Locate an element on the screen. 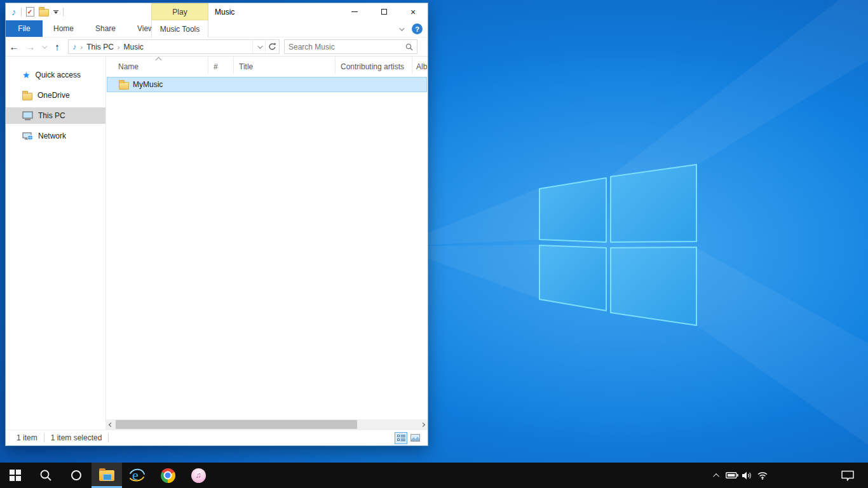  navigation-pane: ★ Quick access OneDrive This PC is located at coordinates (56, 243).